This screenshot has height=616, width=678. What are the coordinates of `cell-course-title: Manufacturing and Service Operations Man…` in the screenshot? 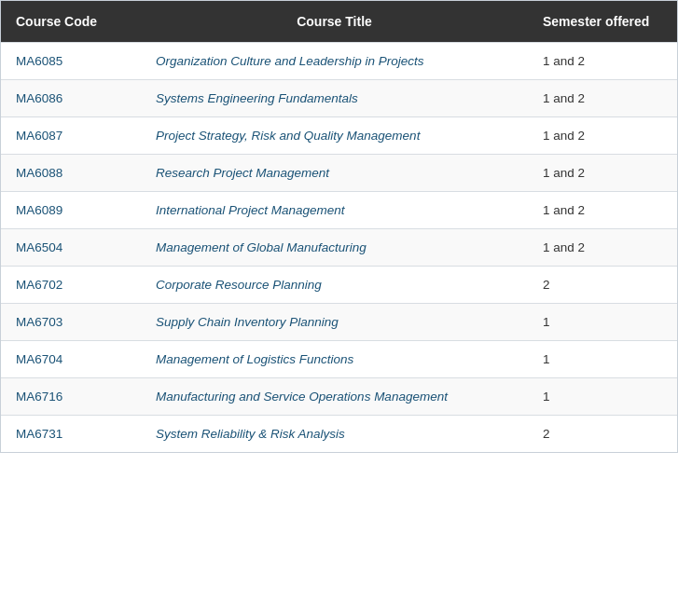 It's located at (334, 397).